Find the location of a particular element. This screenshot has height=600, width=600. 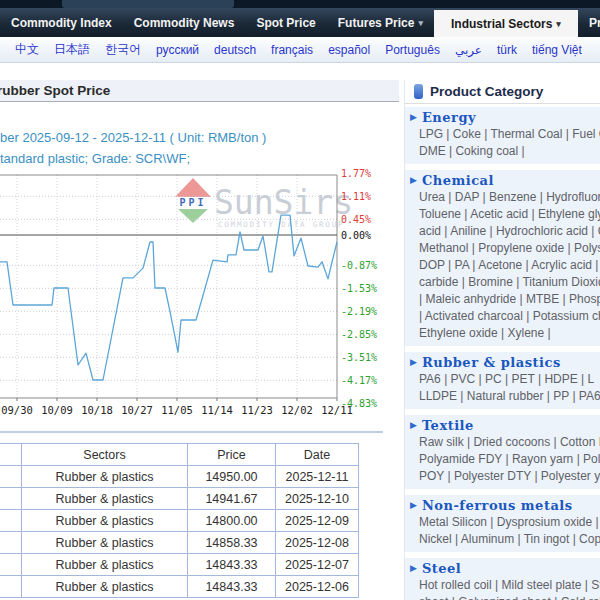

x-tick-label: 11/14 is located at coordinates (217, 410).